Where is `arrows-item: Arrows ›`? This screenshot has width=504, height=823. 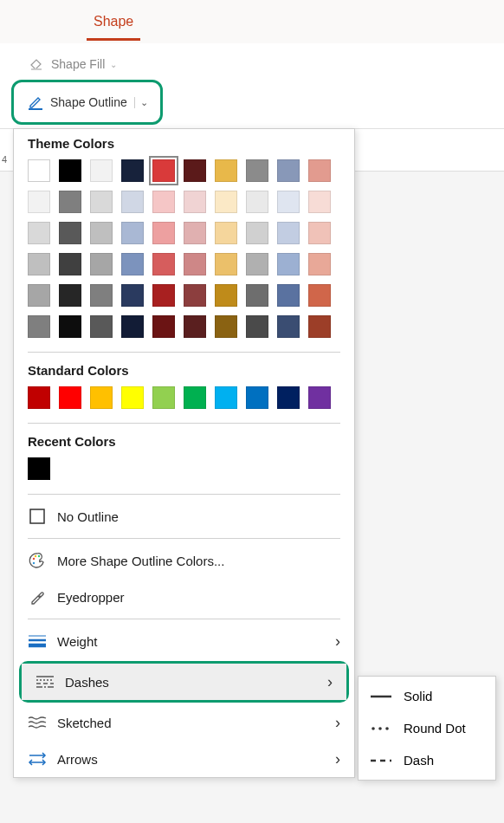 arrows-item: Arrows › is located at coordinates (184, 759).